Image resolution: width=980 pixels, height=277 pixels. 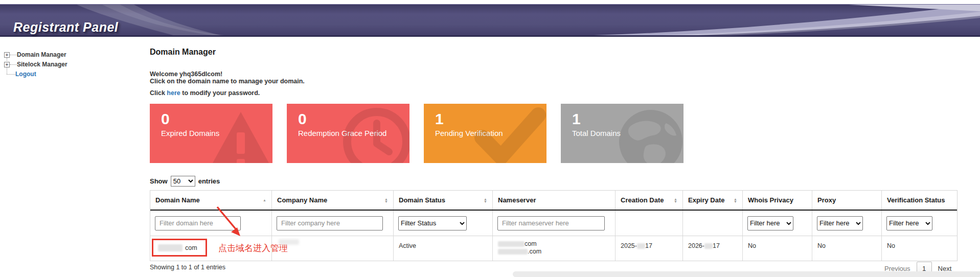 I want to click on column-label: Verification Status, so click(x=916, y=200).